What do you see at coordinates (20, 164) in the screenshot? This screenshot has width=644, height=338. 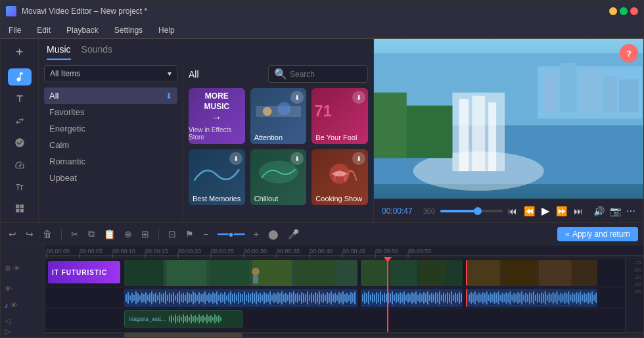 I see `sidebar-item-speed` at bounding box center [20, 164].